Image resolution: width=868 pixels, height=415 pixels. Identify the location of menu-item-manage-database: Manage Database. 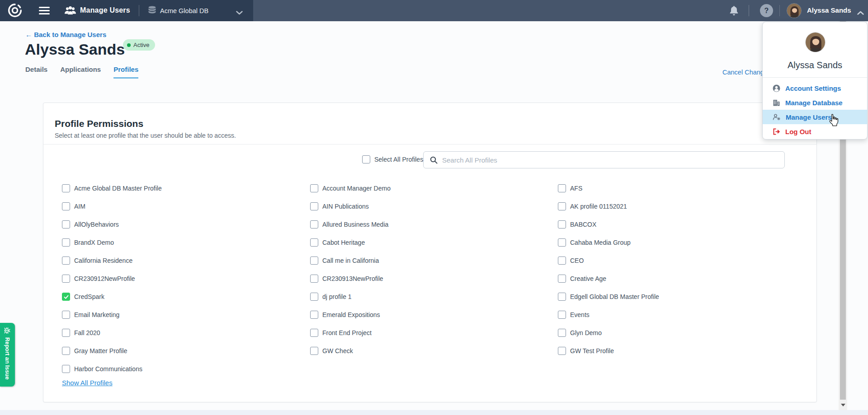
(815, 103).